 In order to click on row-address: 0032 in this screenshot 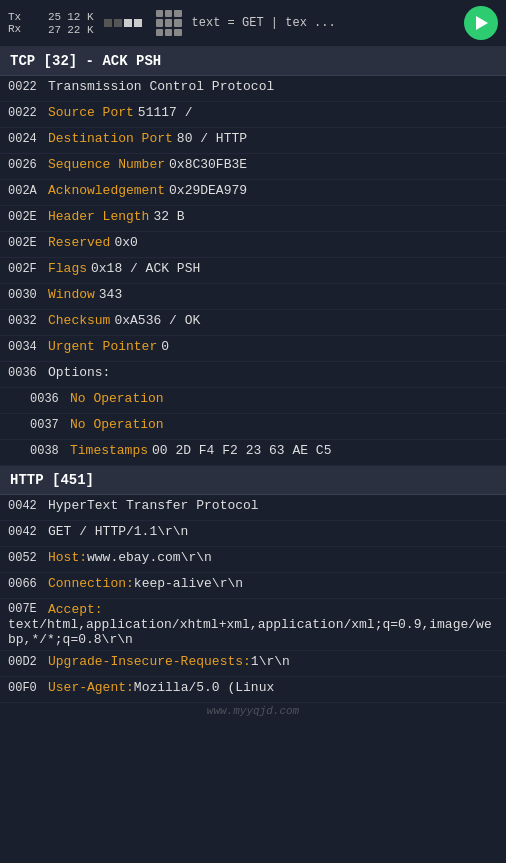, I will do `click(28, 321)`.